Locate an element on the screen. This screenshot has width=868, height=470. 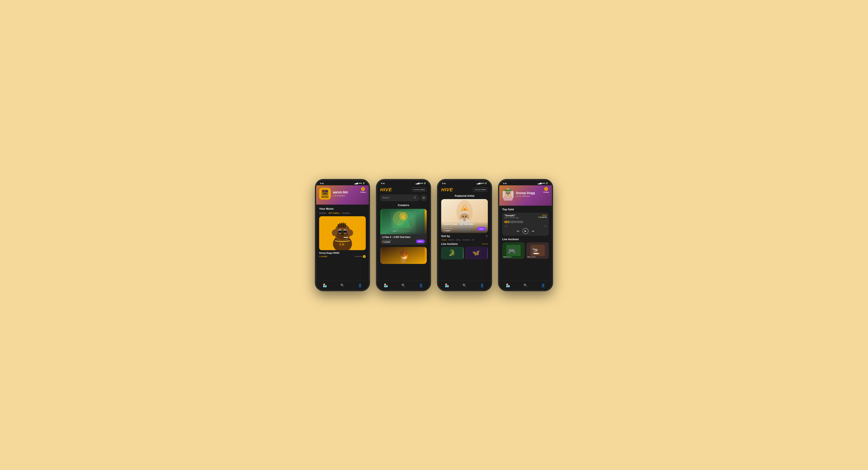
avg-price-1: ₿ 2.51067 is located at coordinates (387, 242).